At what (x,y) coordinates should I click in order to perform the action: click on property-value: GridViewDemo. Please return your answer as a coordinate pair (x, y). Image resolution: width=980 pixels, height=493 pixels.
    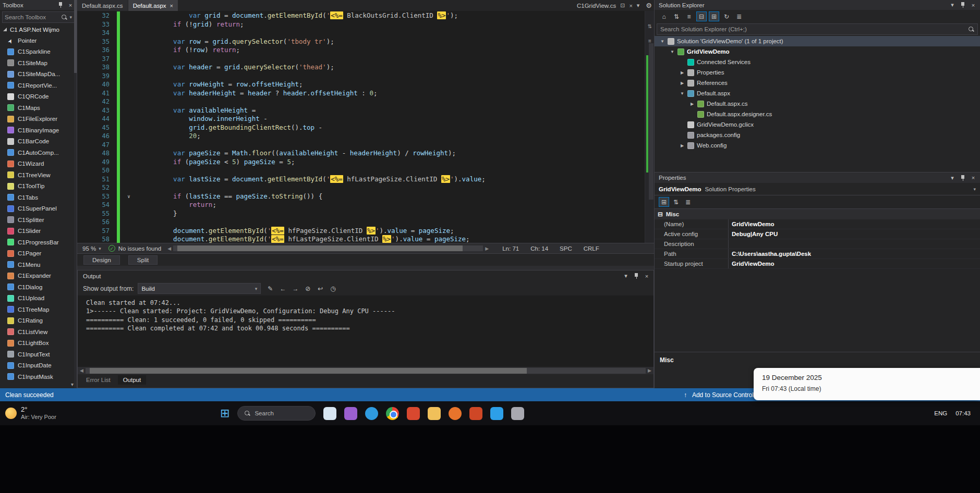
    Looking at the image, I should click on (854, 264).